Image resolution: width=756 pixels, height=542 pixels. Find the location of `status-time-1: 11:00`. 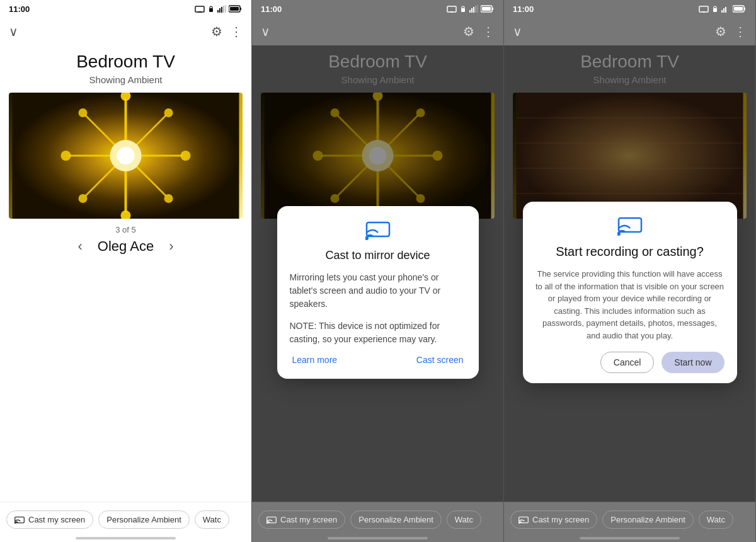

status-time-1: 11:00 is located at coordinates (19, 9).